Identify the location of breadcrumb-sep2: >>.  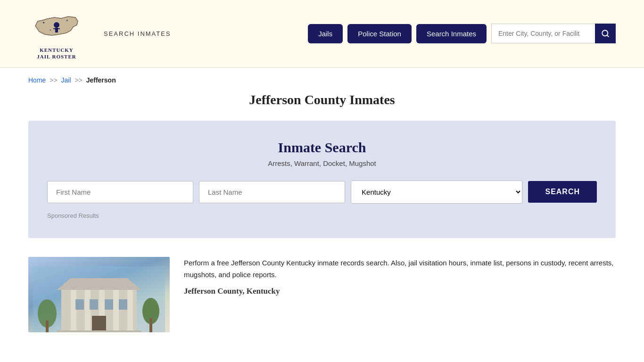
(78, 80).